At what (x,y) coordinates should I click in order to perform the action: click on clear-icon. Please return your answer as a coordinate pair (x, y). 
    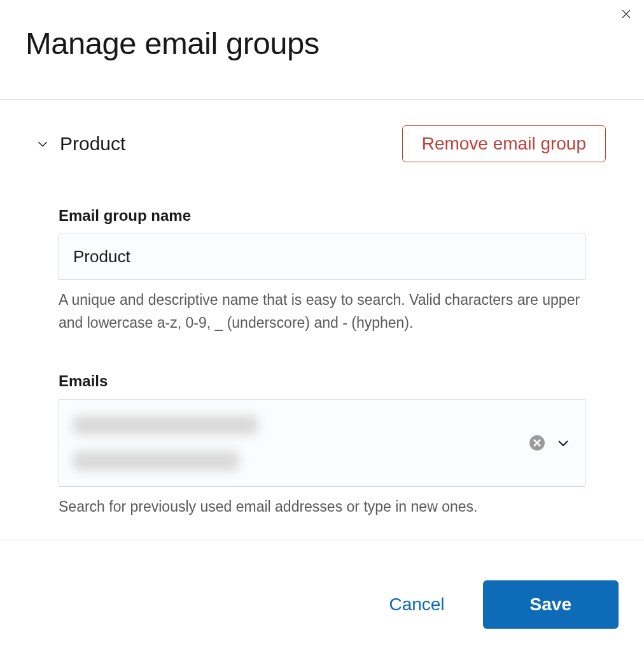
    Looking at the image, I should click on (537, 443).